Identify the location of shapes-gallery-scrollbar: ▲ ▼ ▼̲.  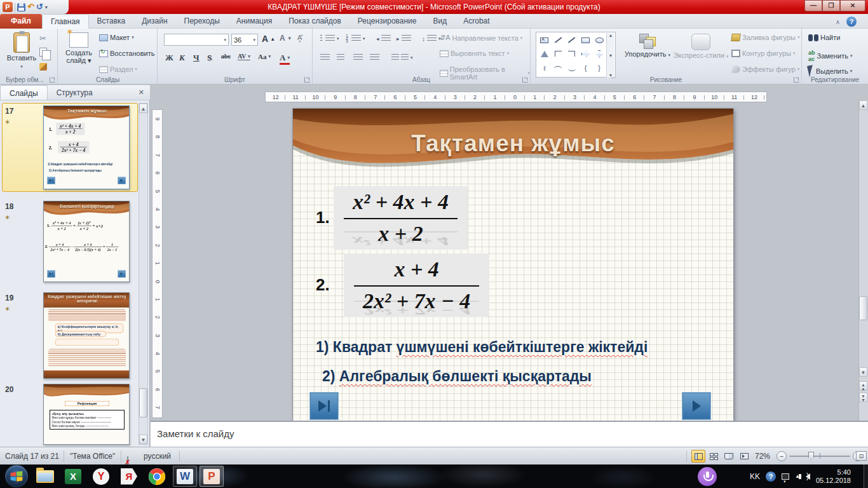
(610, 55).